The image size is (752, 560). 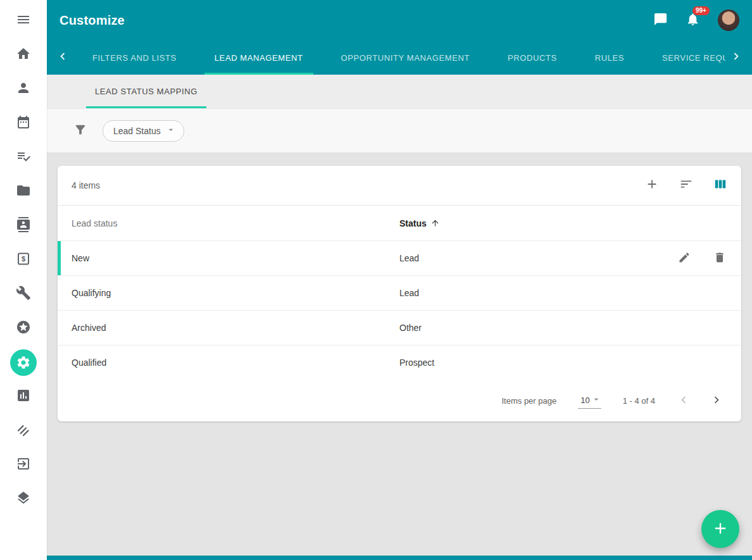 I want to click on tasks-icon, so click(x=23, y=158).